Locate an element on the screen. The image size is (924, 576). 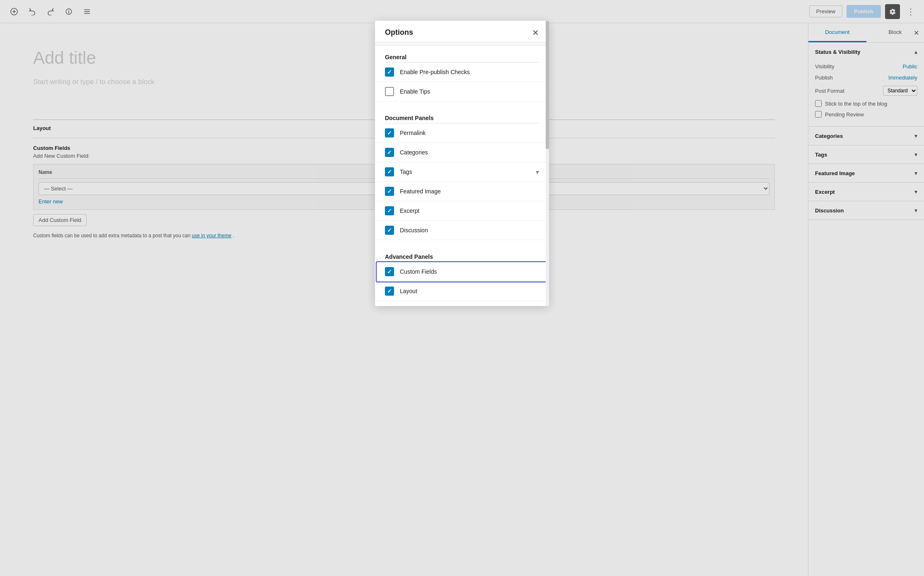
options-modal: Options ✕ General ✓ Enable Pre-publish C… is located at coordinates (462, 163).